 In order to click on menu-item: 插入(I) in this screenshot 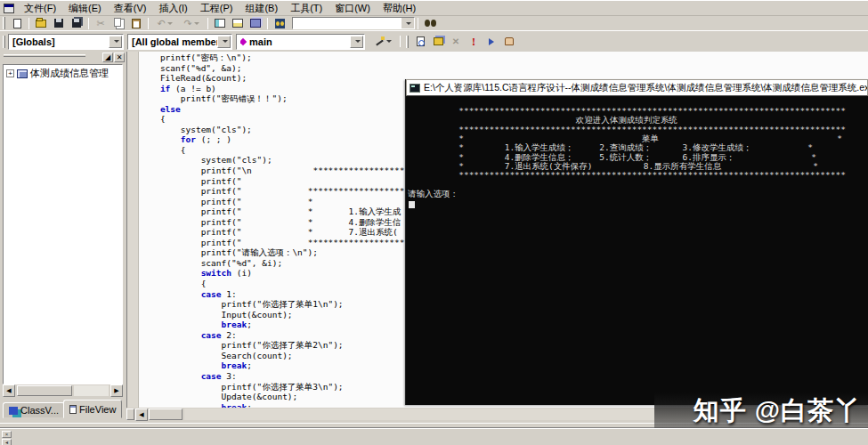, I will do `click(173, 9)`.